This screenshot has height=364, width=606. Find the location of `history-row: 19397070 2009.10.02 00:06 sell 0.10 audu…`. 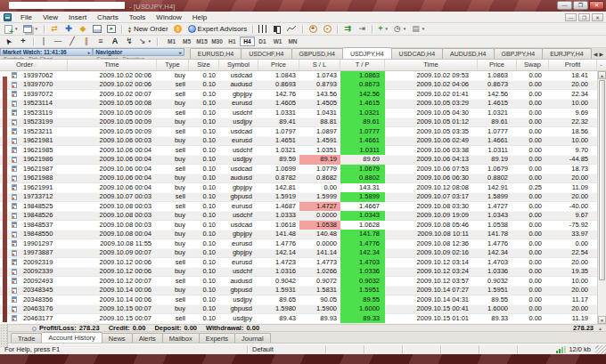

history-row: 19397070 2009.10.02 00:06 sell 0.10 audu… is located at coordinates (303, 85).